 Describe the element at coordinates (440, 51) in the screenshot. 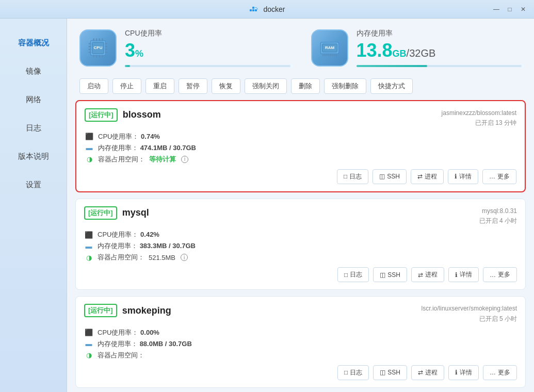

I see `ram-value: 13.8GB/32GB` at that location.